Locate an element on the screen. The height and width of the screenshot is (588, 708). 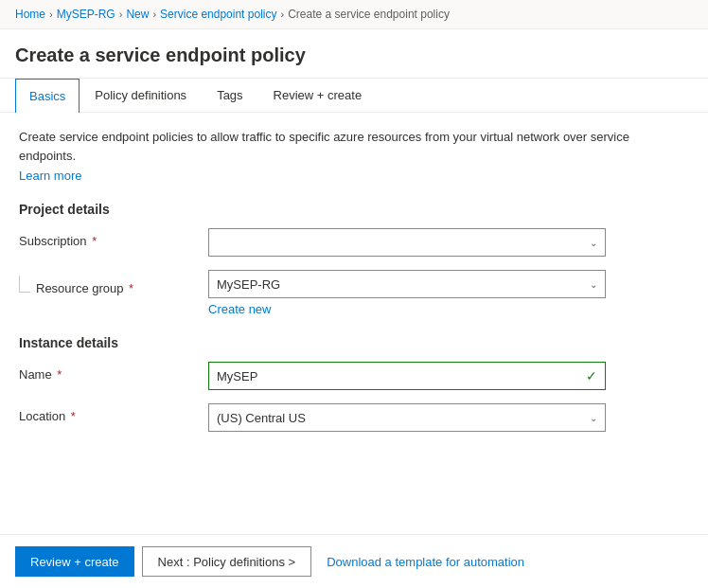
resource-group-input-wrapper: MySEP-RG ⌄ Create new is located at coordinates (407, 294).